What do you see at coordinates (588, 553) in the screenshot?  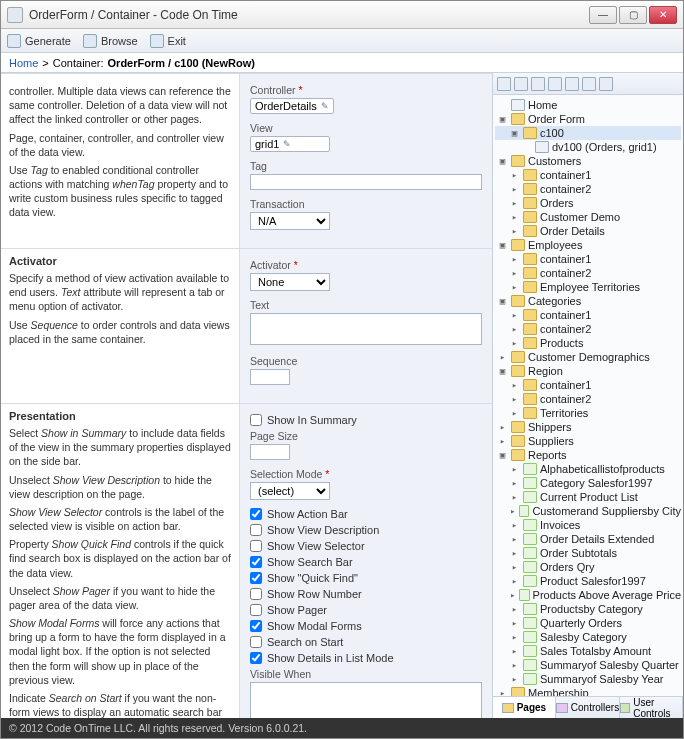 I see `tree-node: ▸Order Subtotals` at bounding box center [588, 553].